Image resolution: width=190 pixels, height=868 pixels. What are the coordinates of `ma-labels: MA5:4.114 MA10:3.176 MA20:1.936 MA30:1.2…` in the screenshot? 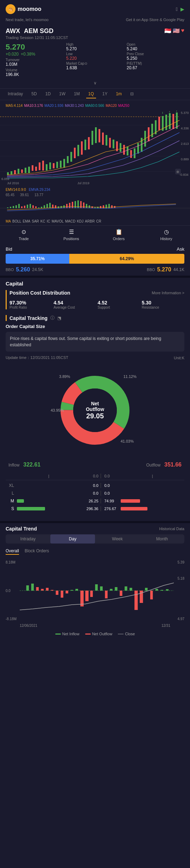 It's located at (95, 105).